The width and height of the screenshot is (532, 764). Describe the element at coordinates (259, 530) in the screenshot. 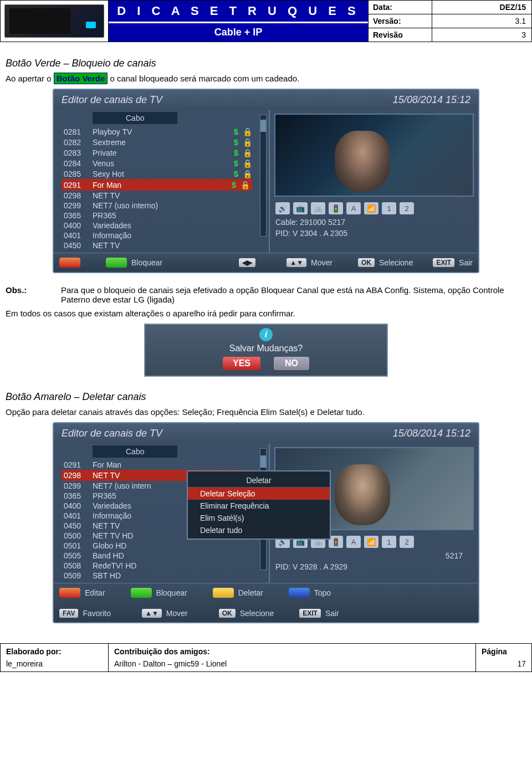

I see `delete-menu-item: Deletar tudo` at that location.